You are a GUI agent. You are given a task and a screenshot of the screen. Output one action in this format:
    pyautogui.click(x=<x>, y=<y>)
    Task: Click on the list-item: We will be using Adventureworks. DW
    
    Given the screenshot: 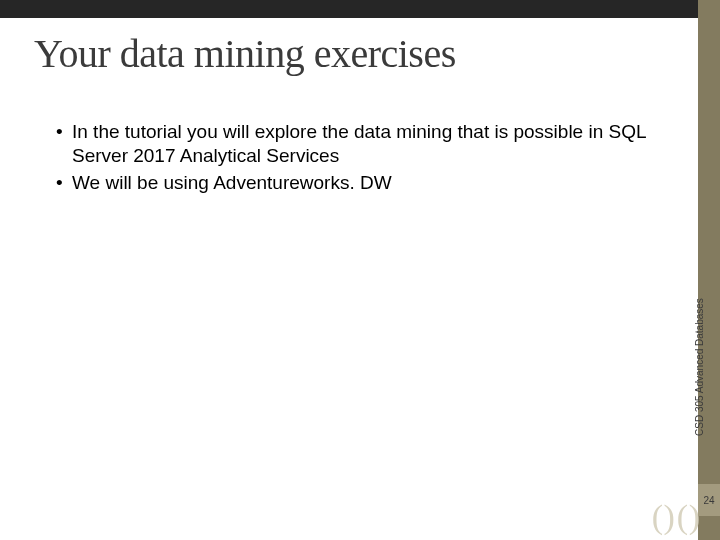 What is the action you would take?
    pyautogui.click(x=358, y=183)
    